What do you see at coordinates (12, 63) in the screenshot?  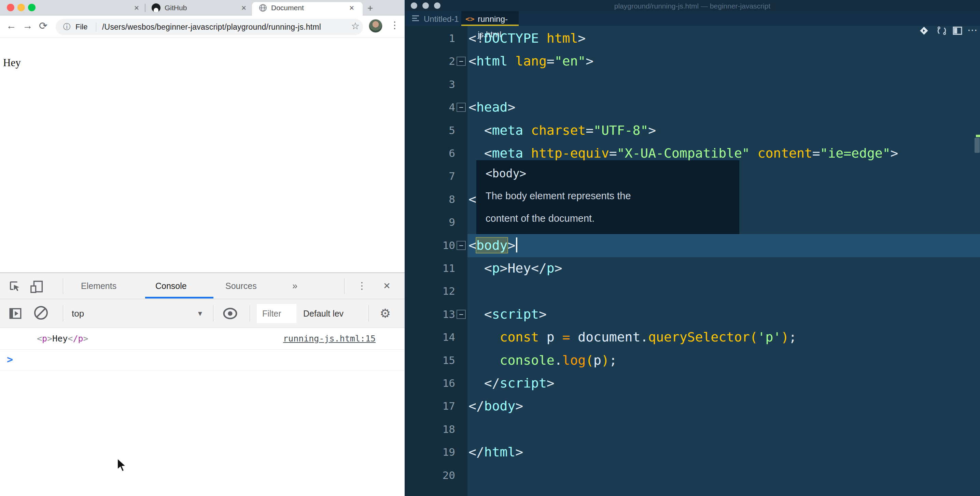 I see `page-text: Hey` at bounding box center [12, 63].